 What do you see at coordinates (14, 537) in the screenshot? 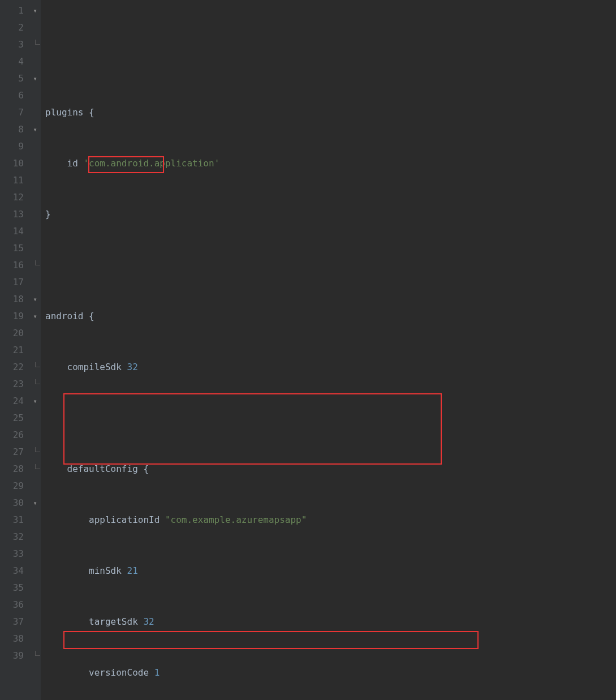
I see `line-number: 32` at bounding box center [14, 537].